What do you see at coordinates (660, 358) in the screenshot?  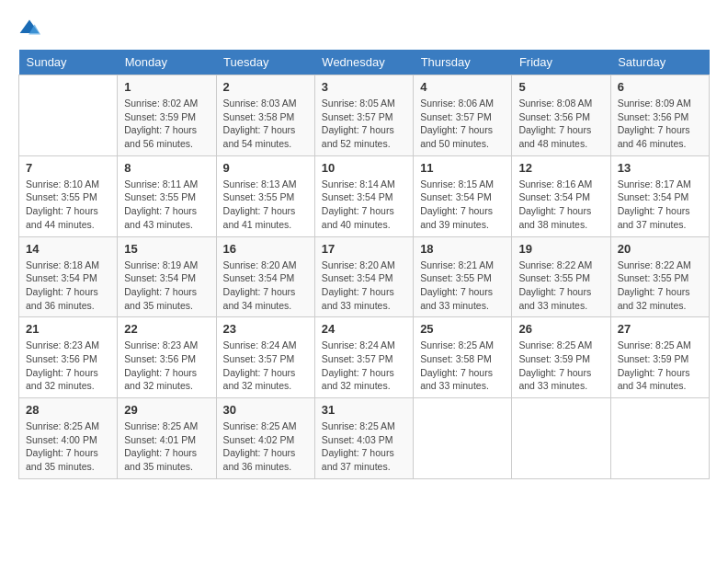 I see `calendar-cell: 27Sunrise: 8:25 AM Sunset: 3:59 PM Dayli…` at bounding box center [660, 358].